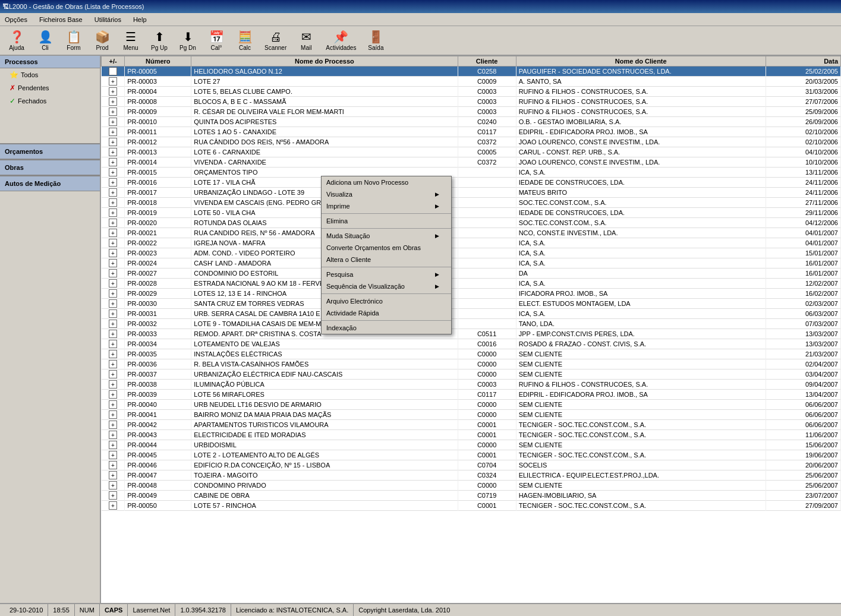 This screenshot has height=616, width=841. Describe the element at coordinates (471, 446) in the screenshot. I see `table-row: + PR-00044 URBIDOISMIL C0000 SEM CLIENTE…` at that location.